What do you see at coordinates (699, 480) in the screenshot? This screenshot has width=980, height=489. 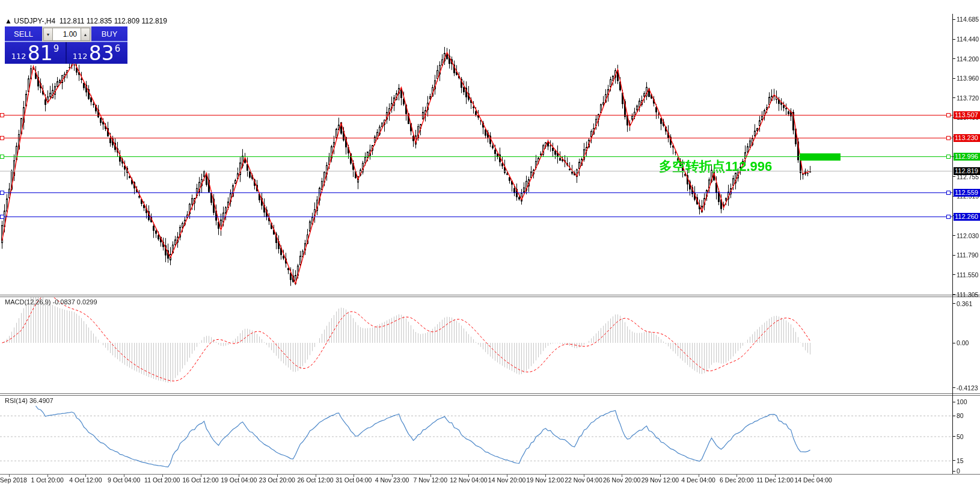 I see `time-label: 4 Dec 04:00` at bounding box center [699, 480].